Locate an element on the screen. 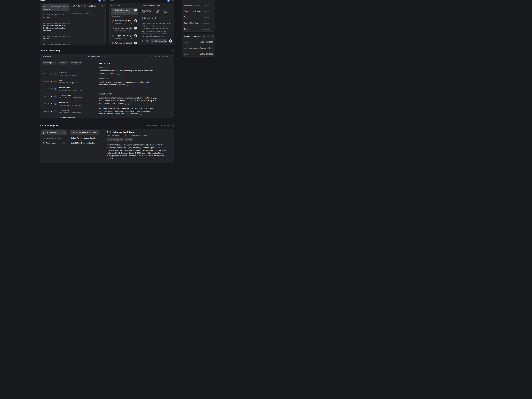  task-due-date: Wed, Apr 05, 2025 is located at coordinates (148, 12).